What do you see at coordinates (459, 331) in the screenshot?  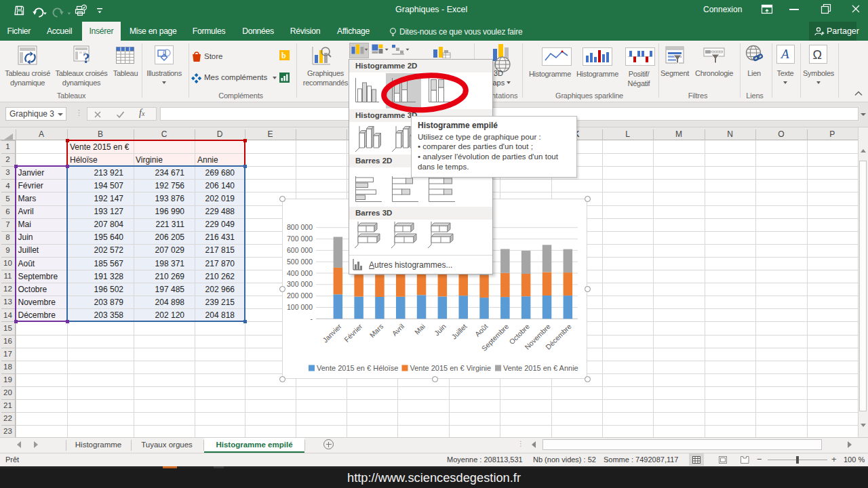 I see `svg-text: Juillet` at bounding box center [459, 331].